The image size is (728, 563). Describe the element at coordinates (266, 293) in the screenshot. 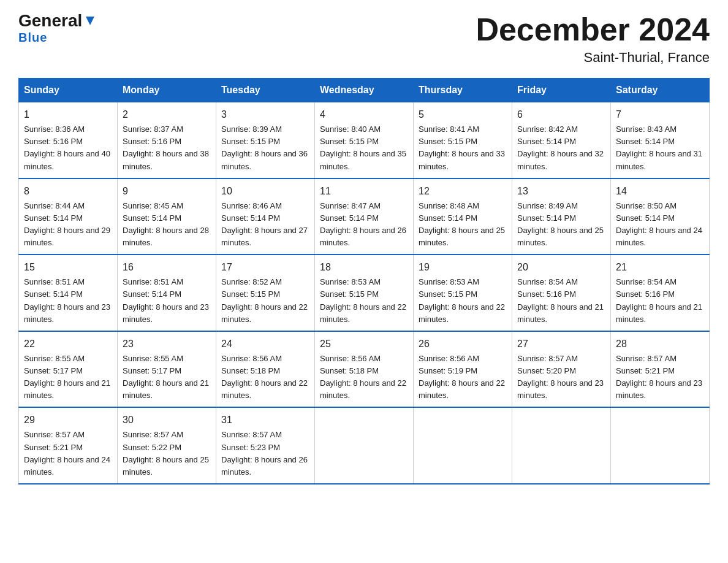

I see `table-row: 17Sunrise: 8:52 AMSunset: 5:15 PMDayligh…` at that location.